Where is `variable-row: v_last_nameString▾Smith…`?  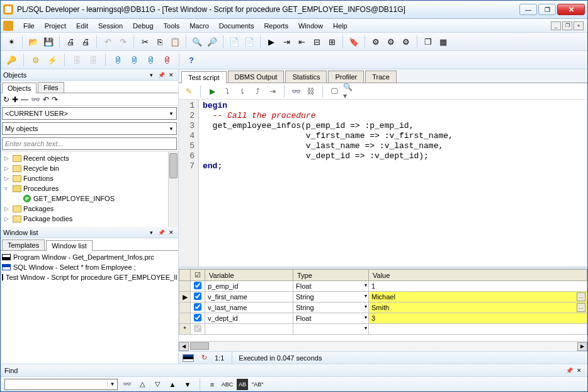
variable-row: v_last_nameString▾Smith… is located at coordinates (383, 308).